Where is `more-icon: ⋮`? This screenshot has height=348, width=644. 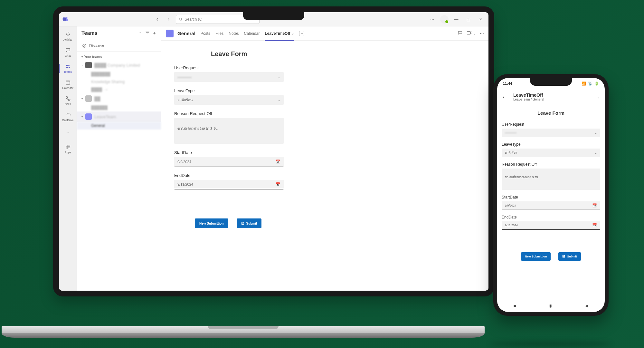
more-icon: ⋮ is located at coordinates (598, 97).